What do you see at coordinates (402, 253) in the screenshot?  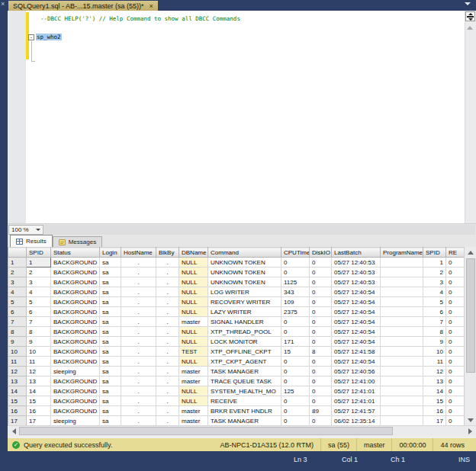 I see `grid-column-header: ProgramName` at bounding box center [402, 253].